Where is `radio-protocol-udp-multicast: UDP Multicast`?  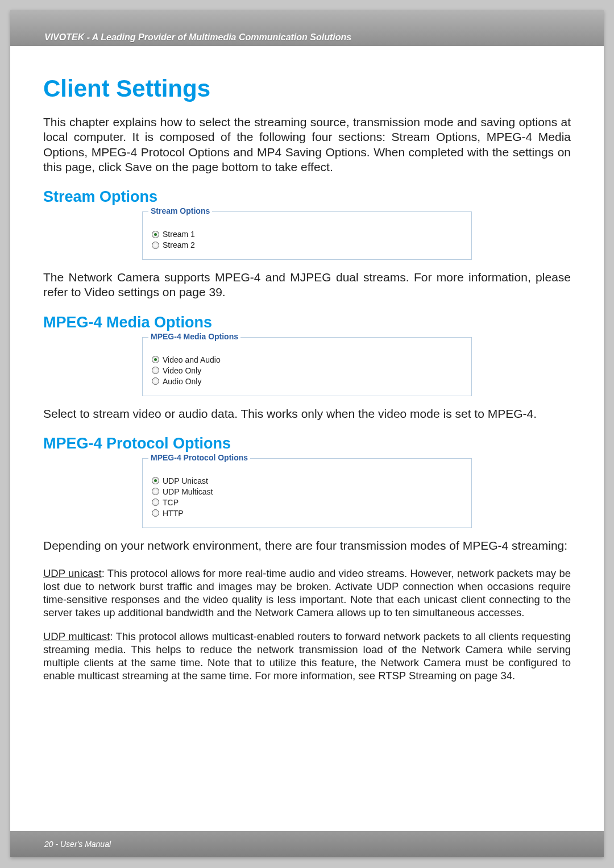
radio-protocol-udp-multicast: UDP Multicast is located at coordinates (307, 492).